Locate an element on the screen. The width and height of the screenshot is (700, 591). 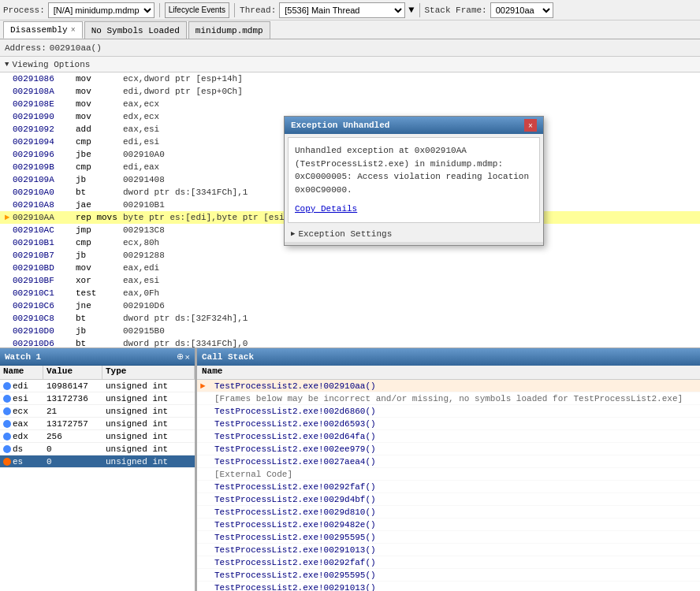
asm-line: 0029108Amovedi,dword ptr [esp+0Ch] is located at coordinates (350, 91).